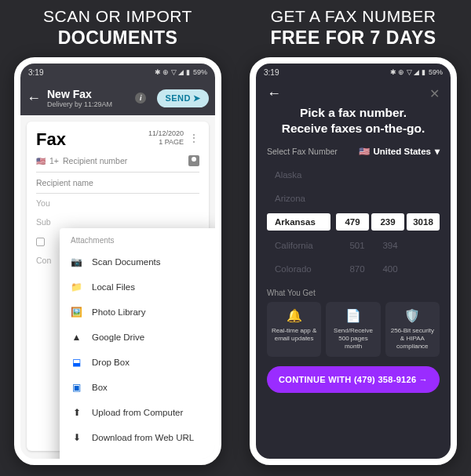 This screenshot has height=476, width=471. What do you see at coordinates (118, 162) in the screenshot?
I see `recipient-number-field: 🇺🇸 1+ Recipient number` at bounding box center [118, 162].